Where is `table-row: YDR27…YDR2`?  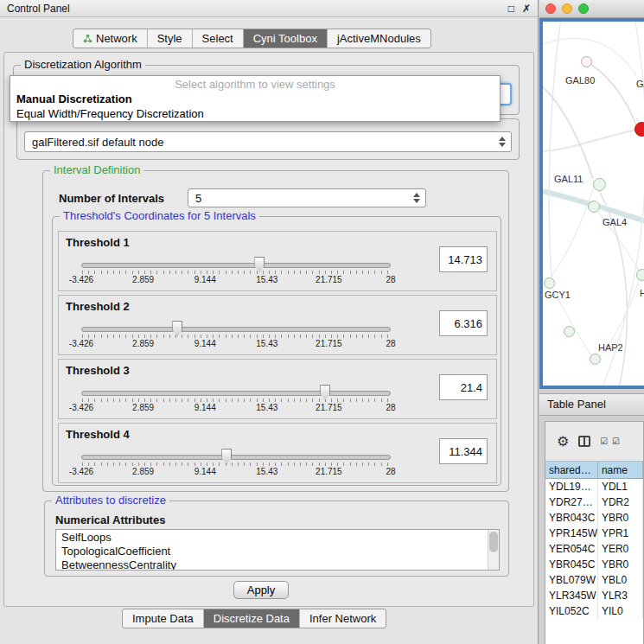
table-row: YDR27…YDR2 is located at coordinates (595, 502).